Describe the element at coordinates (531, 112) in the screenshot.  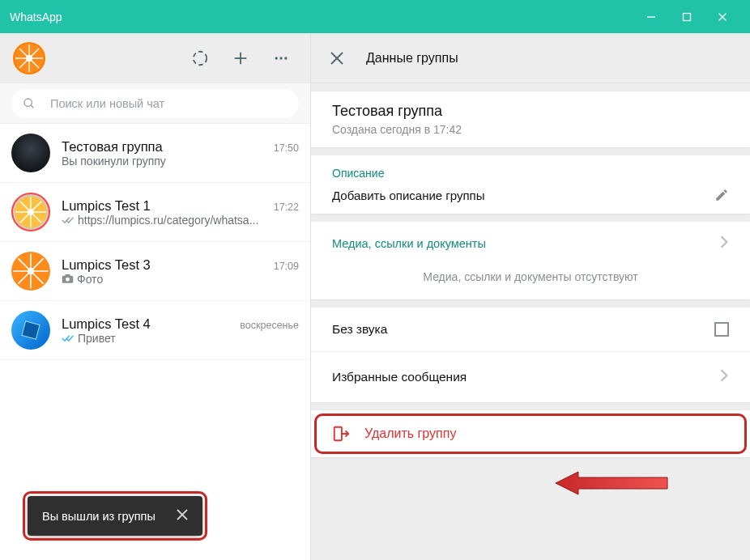
I see `group-name: Тестовая группа` at that location.